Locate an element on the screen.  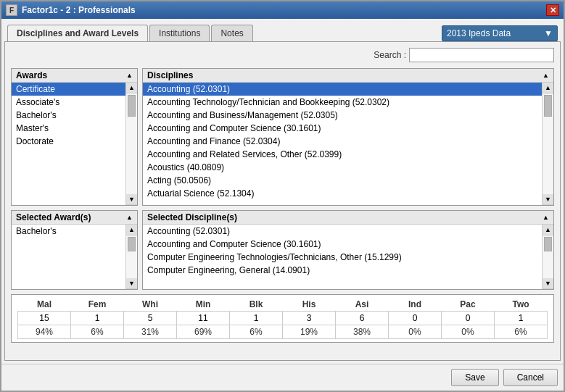
tabs-left: Disciplines and Award Levels Institution… is located at coordinates (131, 33).